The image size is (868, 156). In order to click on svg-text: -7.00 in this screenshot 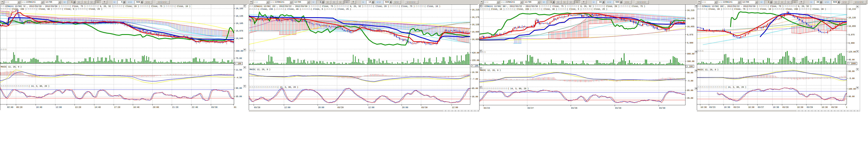, I will do `click(475, 79)`.